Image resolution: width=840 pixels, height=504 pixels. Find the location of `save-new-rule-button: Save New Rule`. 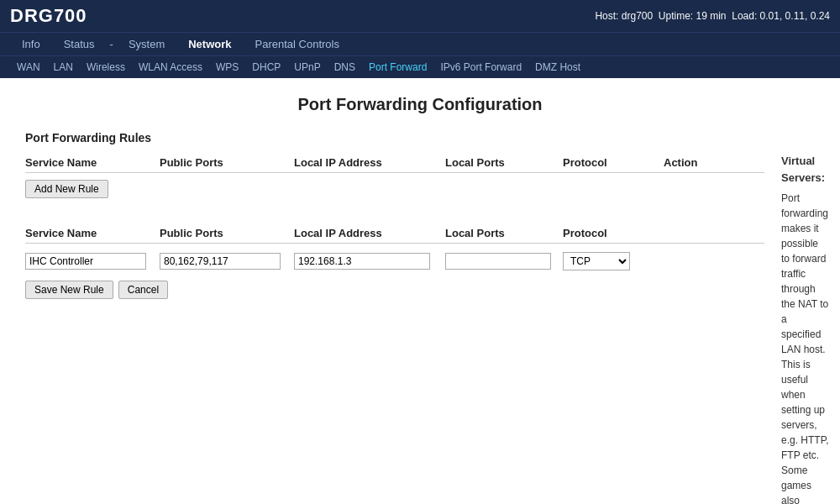

save-new-rule-button: Save New Rule is located at coordinates (69, 290).